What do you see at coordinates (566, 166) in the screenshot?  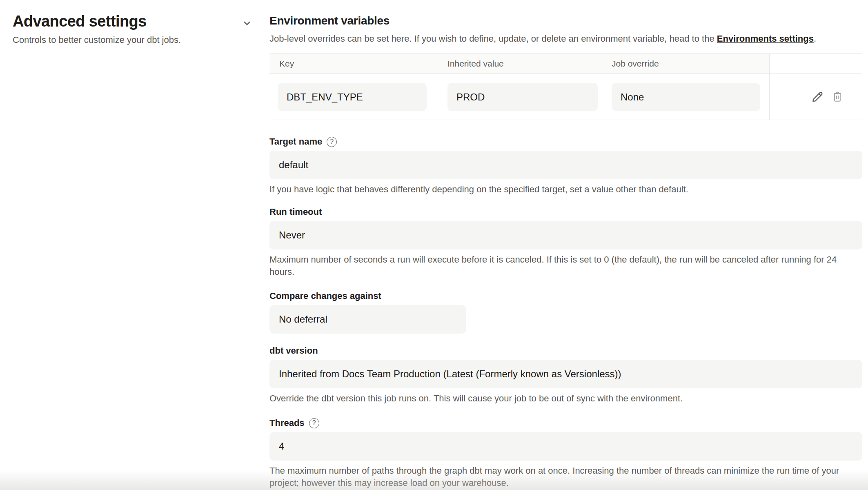 I see `field-target-name: Target name ? If you have logic that beh…` at bounding box center [566, 166].